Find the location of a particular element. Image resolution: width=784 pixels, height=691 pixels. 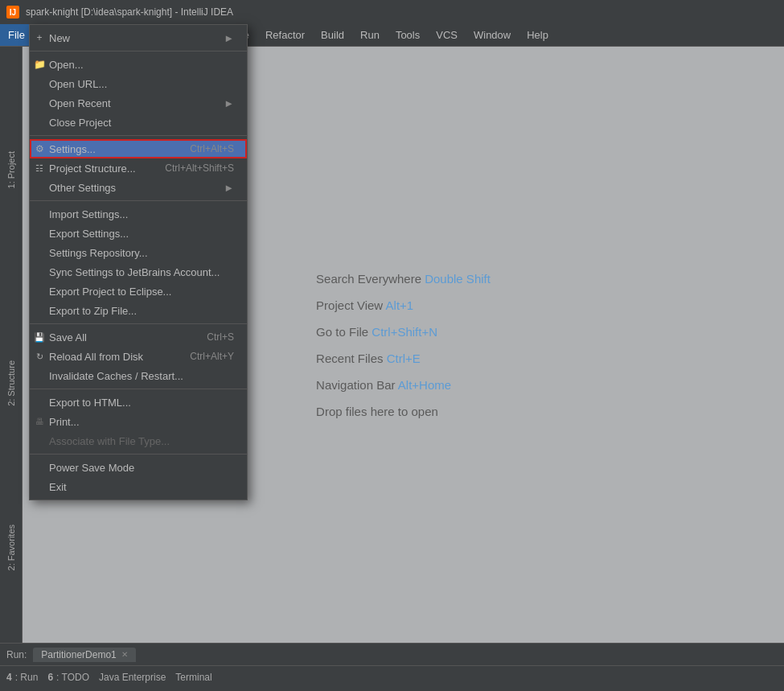

menu-item-associate-file-type: Associate with File Type... is located at coordinates (138, 441).